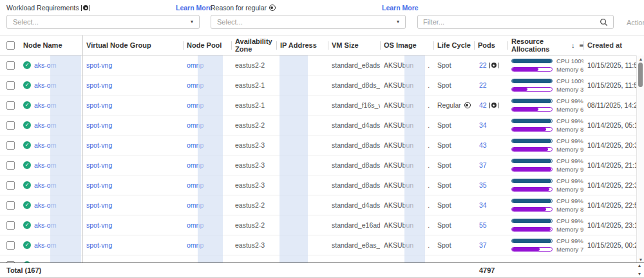  Describe the element at coordinates (483, 225) in the screenshot. I see `pods-count-link: 55` at that location.